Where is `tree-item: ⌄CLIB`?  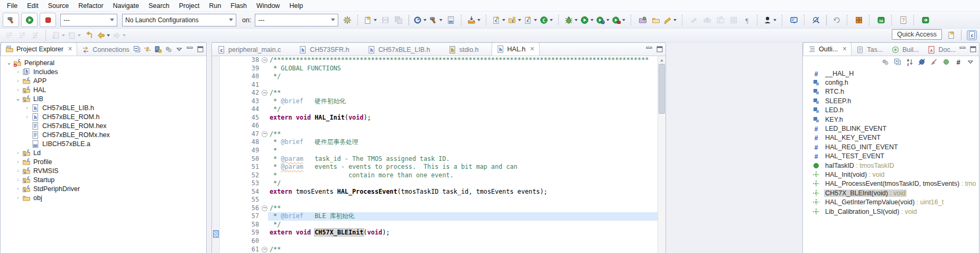
tree-item: ⌄CLIB is located at coordinates (104, 98).